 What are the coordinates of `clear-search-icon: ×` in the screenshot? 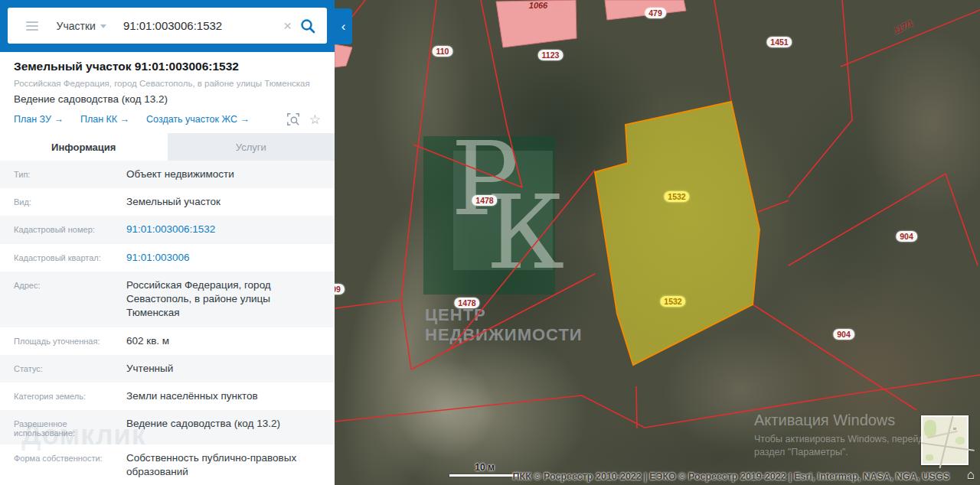 It's located at (288, 26).